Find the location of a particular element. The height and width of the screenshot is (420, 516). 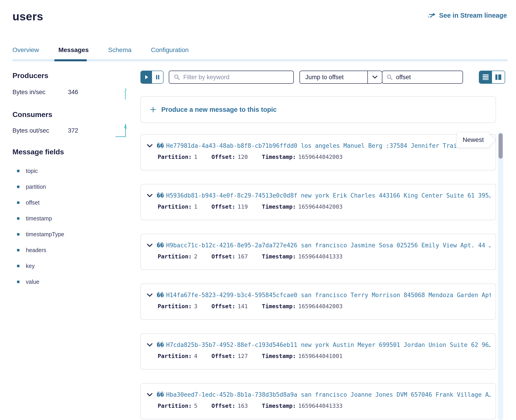

key-text: H14fa67fe-5823-4299-b3c4-595845cfcae0 sa… is located at coordinates (328, 295).